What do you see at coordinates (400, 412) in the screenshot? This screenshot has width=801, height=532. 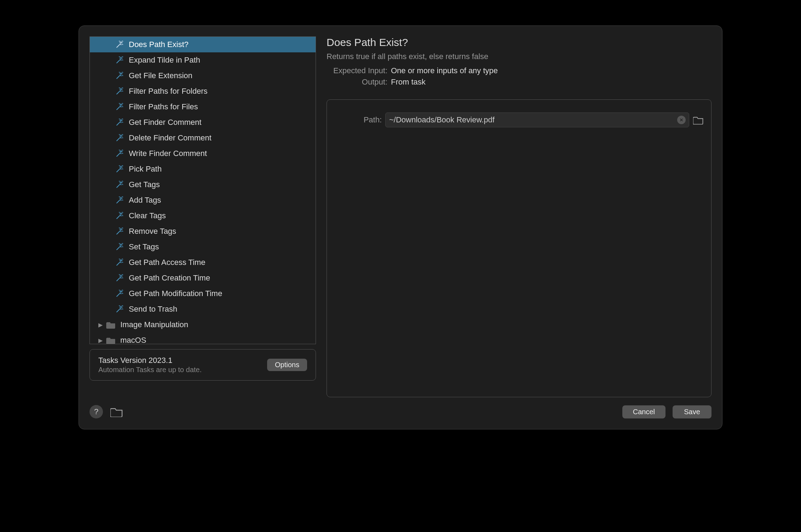 I see `footer: ? Cancel Save` at bounding box center [400, 412].